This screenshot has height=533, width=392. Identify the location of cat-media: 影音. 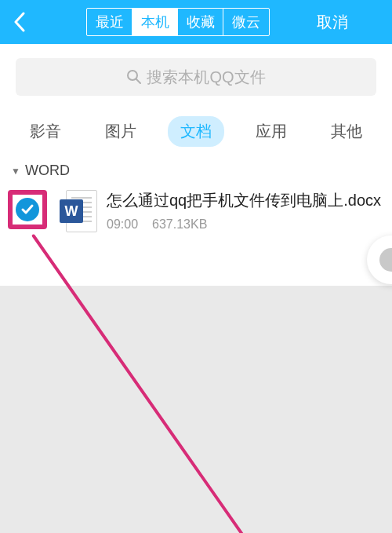
(45, 132).